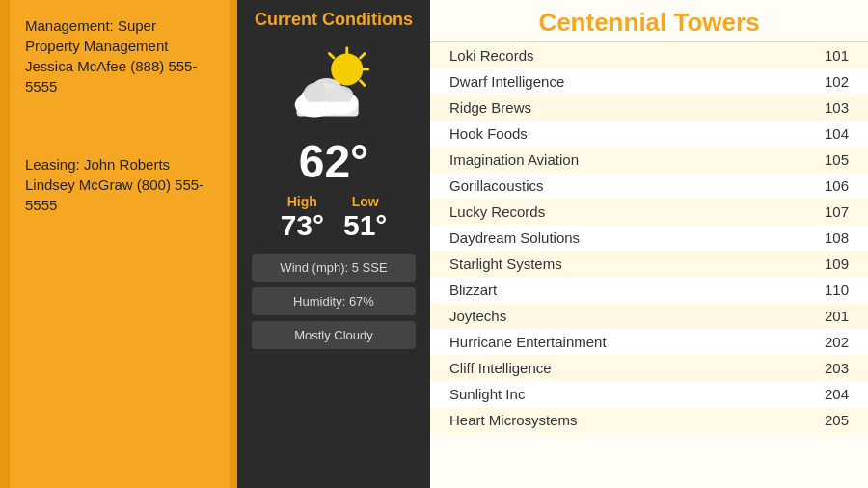 The image size is (868, 488). I want to click on leasing-label: Leasing: John Roberts, so click(120, 164).